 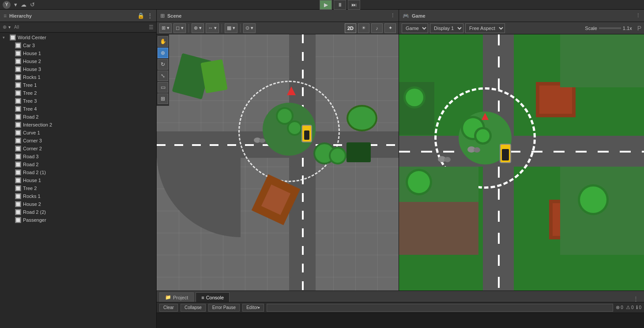 I want to click on console-search, so click(x=440, y=308).